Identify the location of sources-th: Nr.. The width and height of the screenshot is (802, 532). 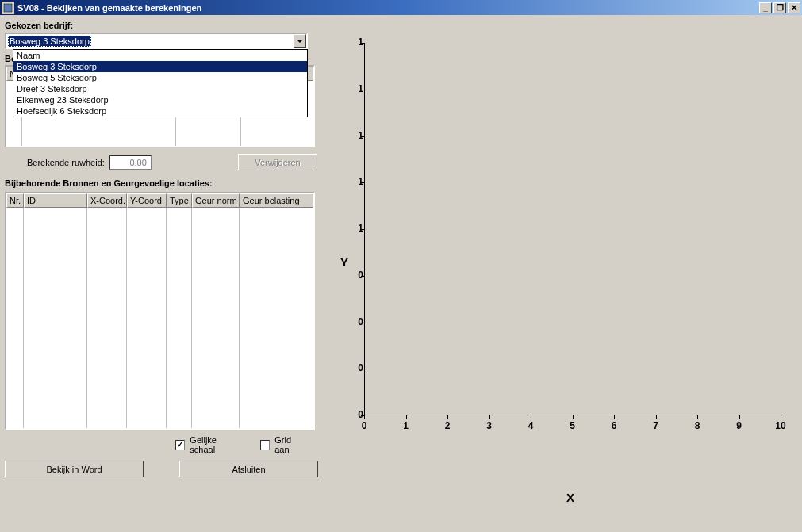
(15, 201).